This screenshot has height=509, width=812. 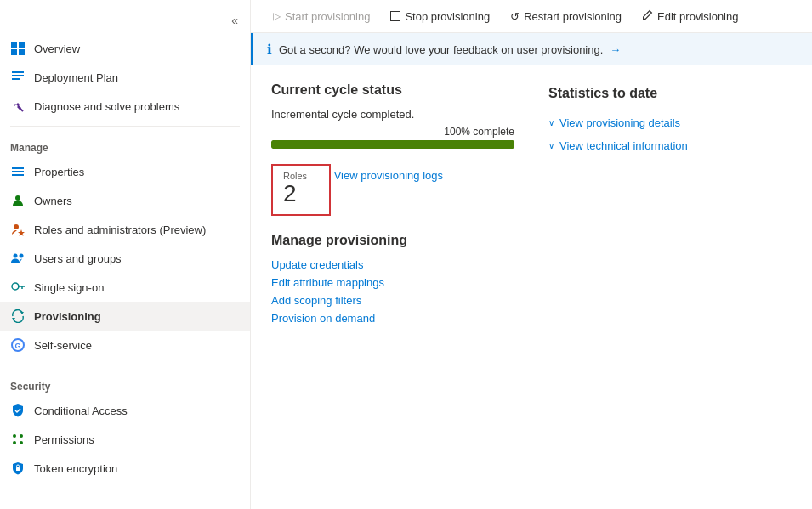 What do you see at coordinates (270, 49) in the screenshot?
I see `info-icon: ℹ` at bounding box center [270, 49].